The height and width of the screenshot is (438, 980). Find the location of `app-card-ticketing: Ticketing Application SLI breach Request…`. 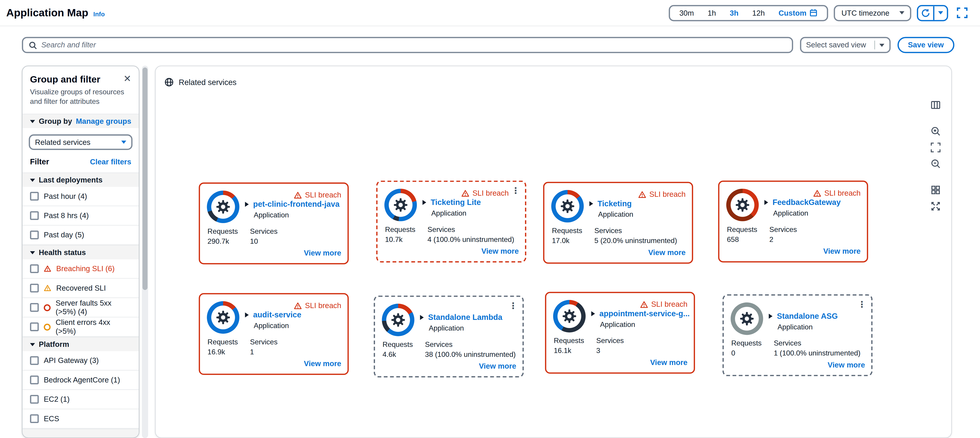

app-card-ticketing: Ticketing Application SLI breach Request… is located at coordinates (618, 223).